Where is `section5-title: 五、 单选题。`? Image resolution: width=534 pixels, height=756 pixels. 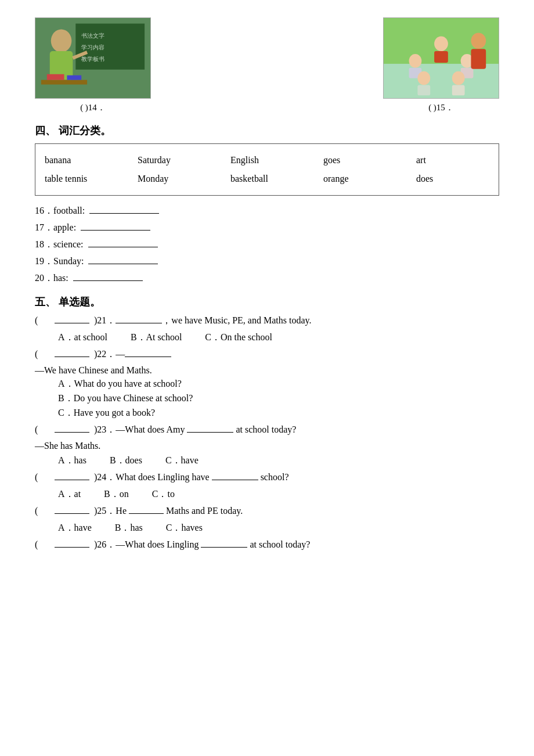 section5-title: 五、 单选题。 is located at coordinates (267, 302).